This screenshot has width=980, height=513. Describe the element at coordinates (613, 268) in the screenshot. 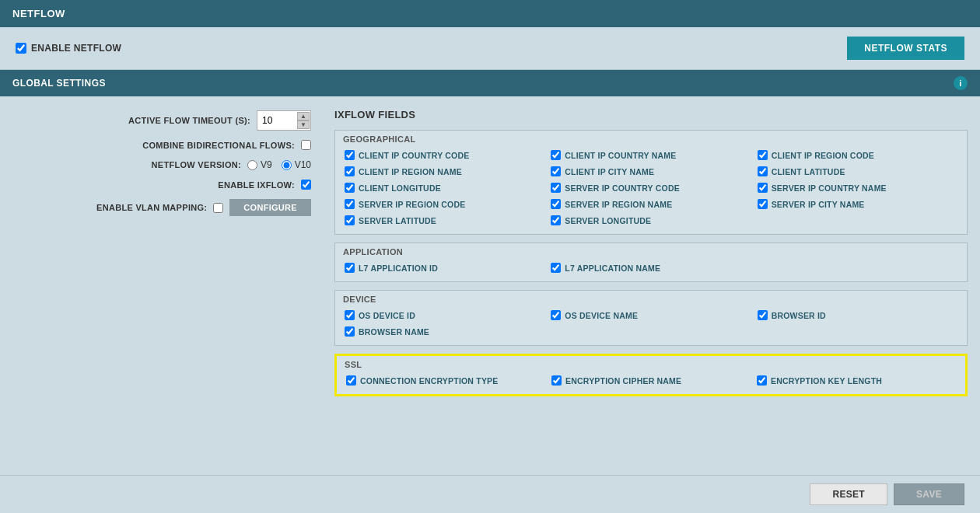

I see `field-l7-app-name-label: L7 APPLICATION NAME` at that location.